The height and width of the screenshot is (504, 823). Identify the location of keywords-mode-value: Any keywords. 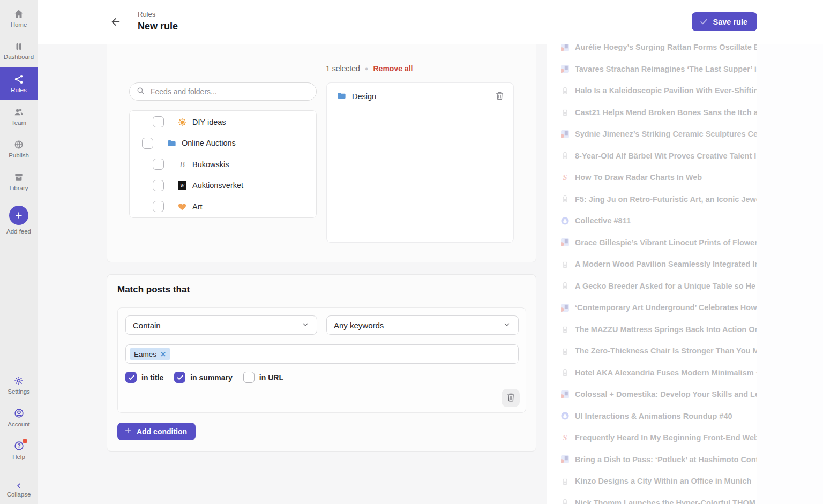
(359, 326).